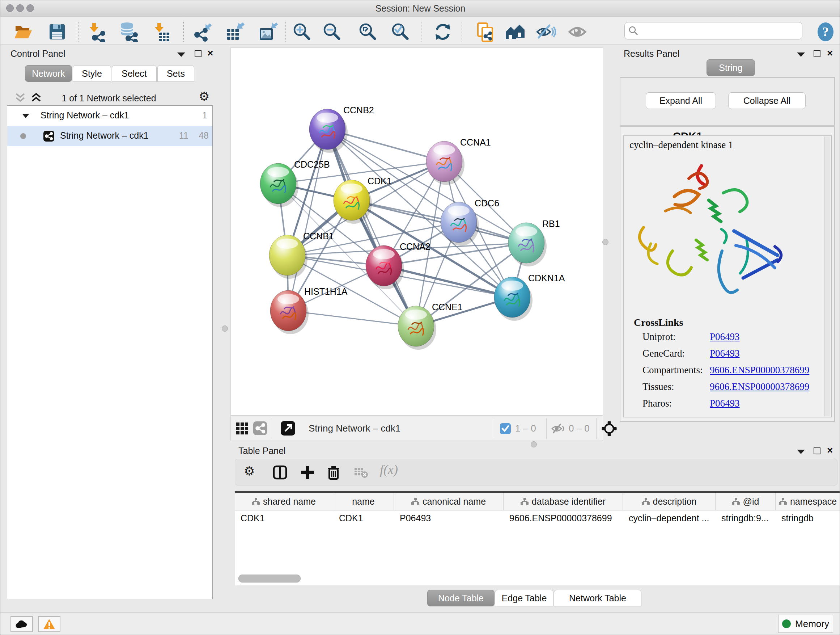 The width and height of the screenshot is (840, 635). Describe the element at coordinates (295, 183) in the screenshot. I see `node-CDC25B: CDC25B` at that location.